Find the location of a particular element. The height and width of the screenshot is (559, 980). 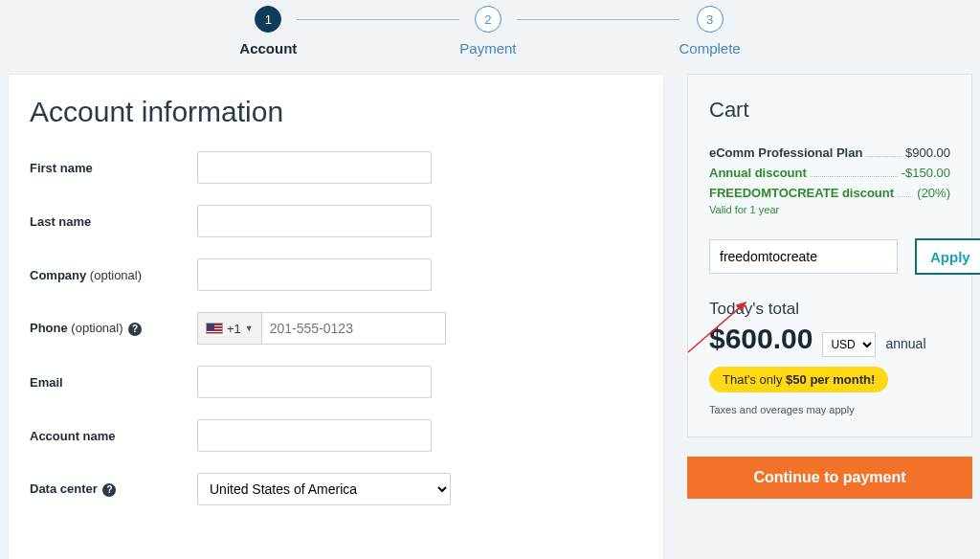

step-label: Account is located at coordinates (268, 48).